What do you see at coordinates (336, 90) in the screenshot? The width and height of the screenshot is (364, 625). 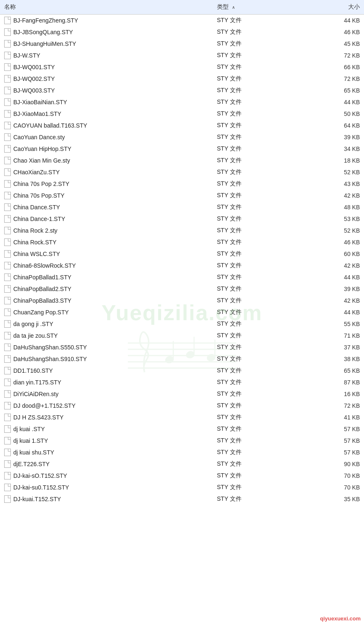 I see `file-size-cell: 65 KB` at bounding box center [336, 90].